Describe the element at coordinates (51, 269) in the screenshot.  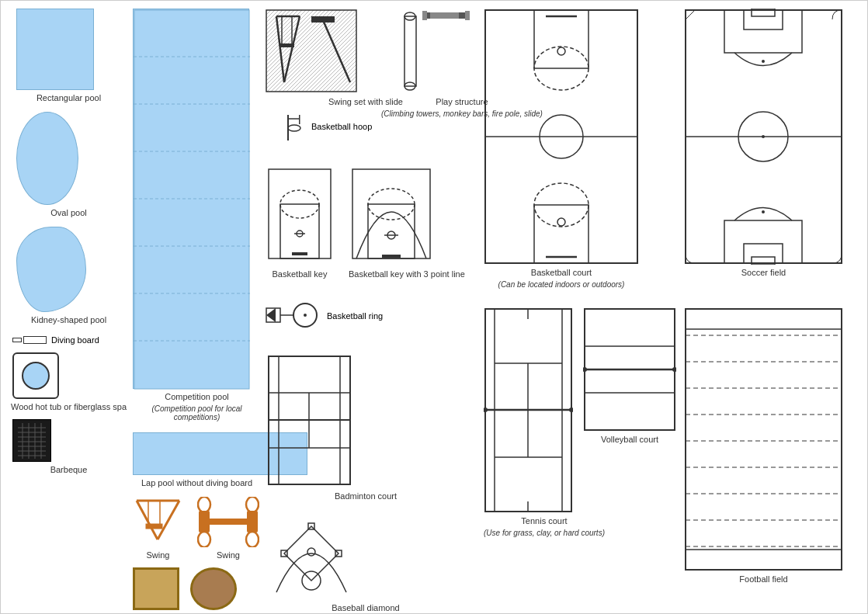
I see `kidney-pool-icon` at that location.